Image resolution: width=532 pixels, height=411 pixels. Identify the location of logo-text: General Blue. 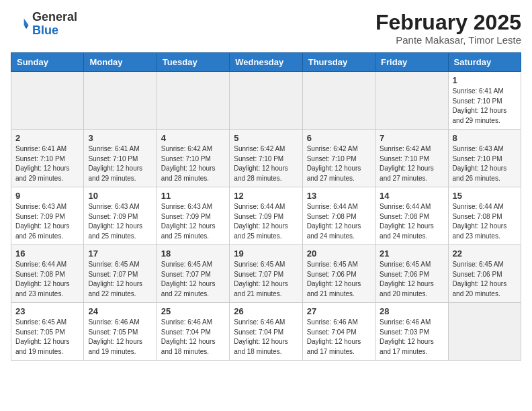
(55, 24).